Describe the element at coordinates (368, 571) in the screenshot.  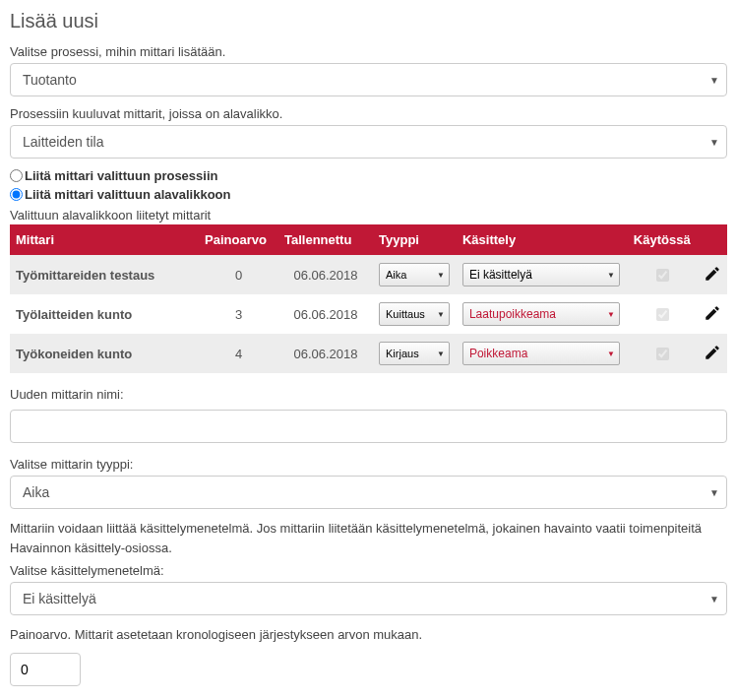
I see `handling-label: Valitse käsittelymenetelmä:` at that location.